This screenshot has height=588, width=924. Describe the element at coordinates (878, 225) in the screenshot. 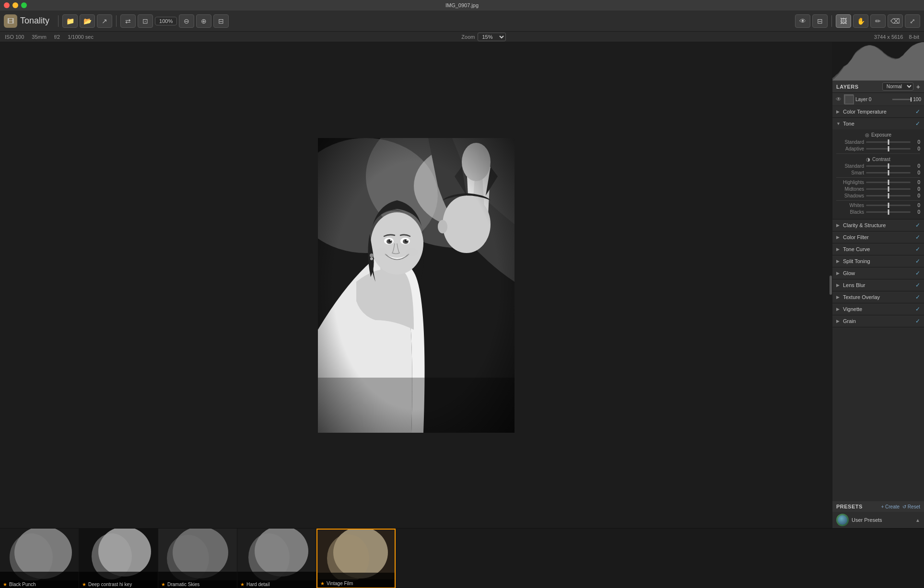

I see `clarity-header: ▶ Clarity & Structure ✓` at that location.